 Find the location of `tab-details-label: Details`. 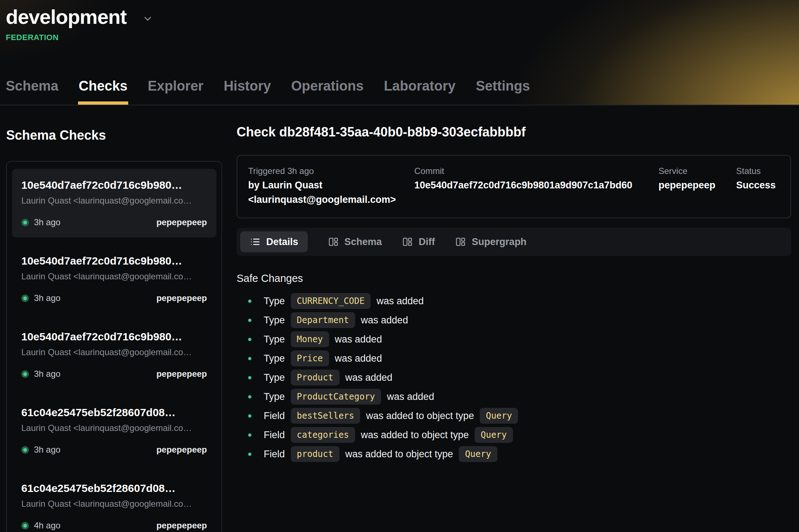

tab-details-label: Details is located at coordinates (282, 242).